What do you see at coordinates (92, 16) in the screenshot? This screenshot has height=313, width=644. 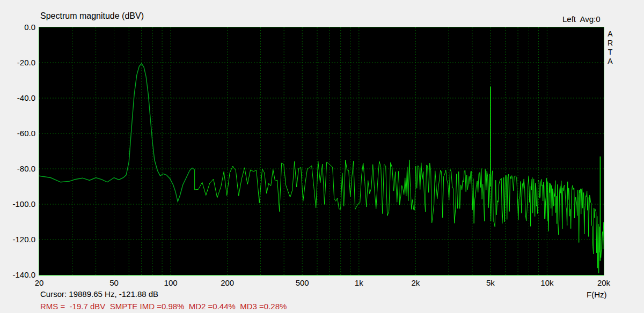 I see `chart-title: Spectrum magnitude (dBV)` at bounding box center [92, 16].